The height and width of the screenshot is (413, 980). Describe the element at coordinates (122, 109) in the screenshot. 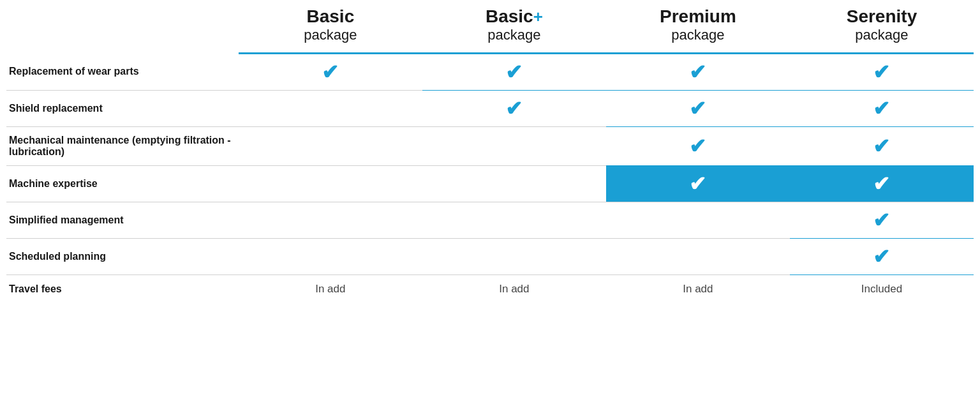

I see `feature-cell-row2: Shield replacement` at that location.